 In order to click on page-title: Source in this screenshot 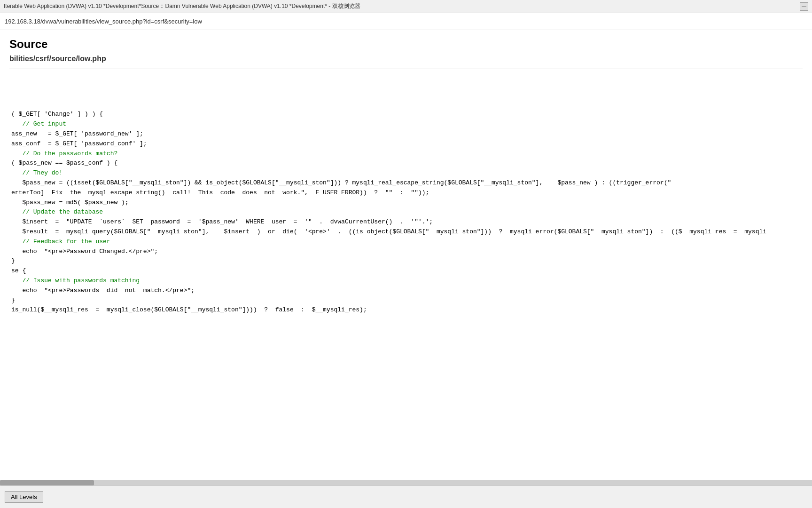, I will do `click(406, 44)`.